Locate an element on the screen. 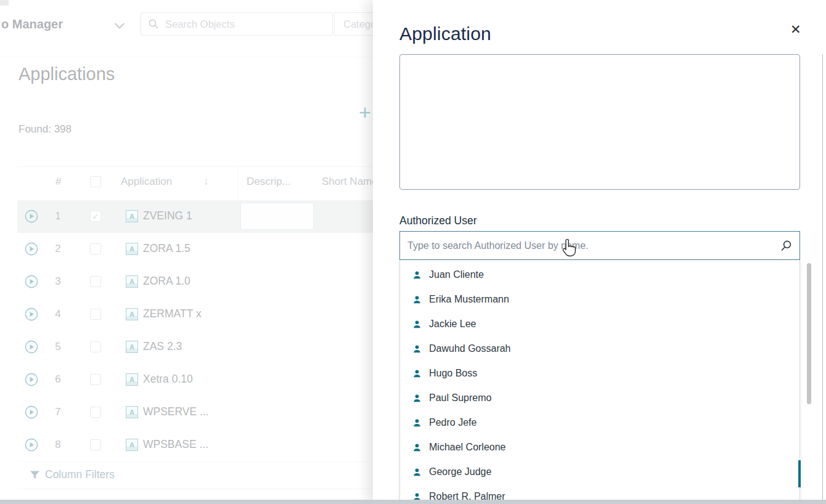 The height and width of the screenshot is (504, 826). close-icon: ✕ is located at coordinates (796, 30).